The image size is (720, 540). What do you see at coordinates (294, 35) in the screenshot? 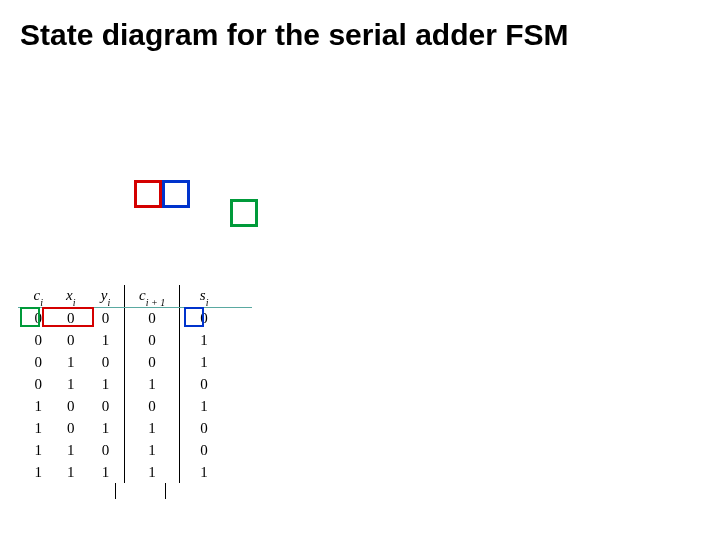
I see `page-title: State diagram for the serial adder FSM` at bounding box center [294, 35].